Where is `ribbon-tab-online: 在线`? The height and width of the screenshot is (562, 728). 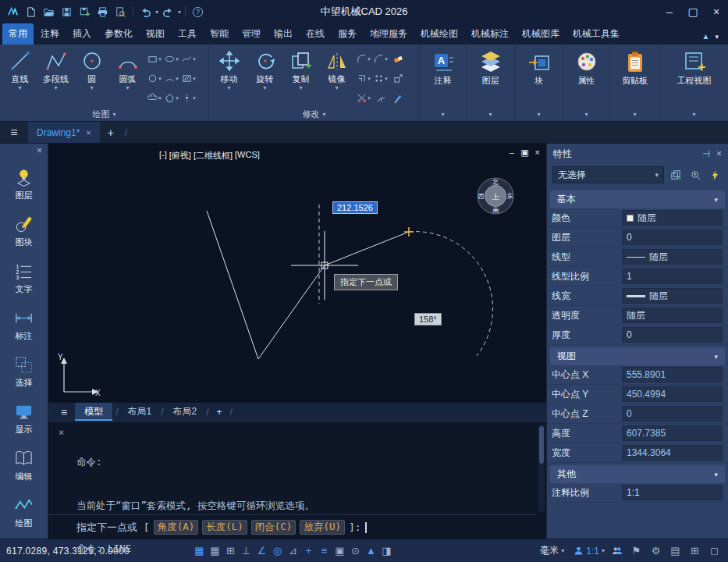 ribbon-tab-online: 在线 is located at coordinates (315, 34).